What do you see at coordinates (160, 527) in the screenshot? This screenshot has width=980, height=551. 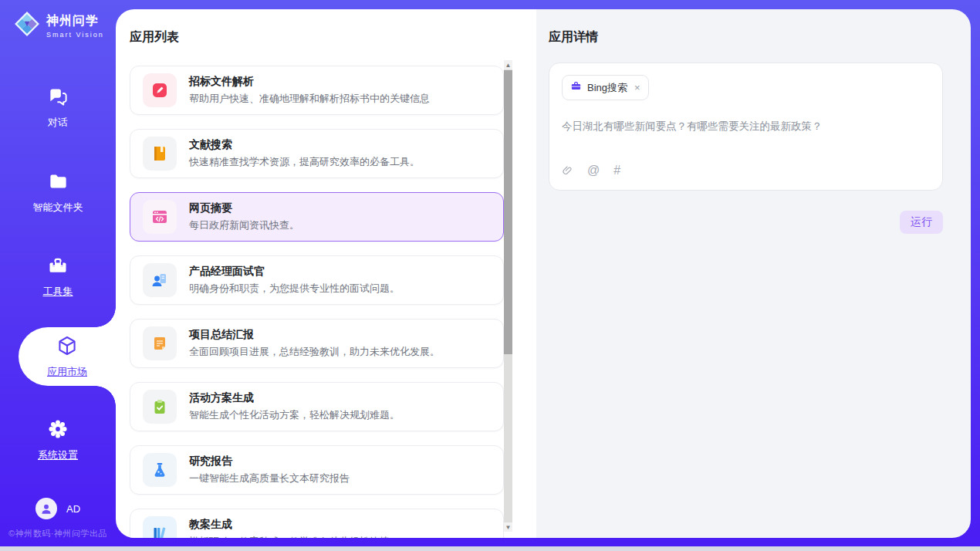 I see `books-icon` at bounding box center [160, 527].